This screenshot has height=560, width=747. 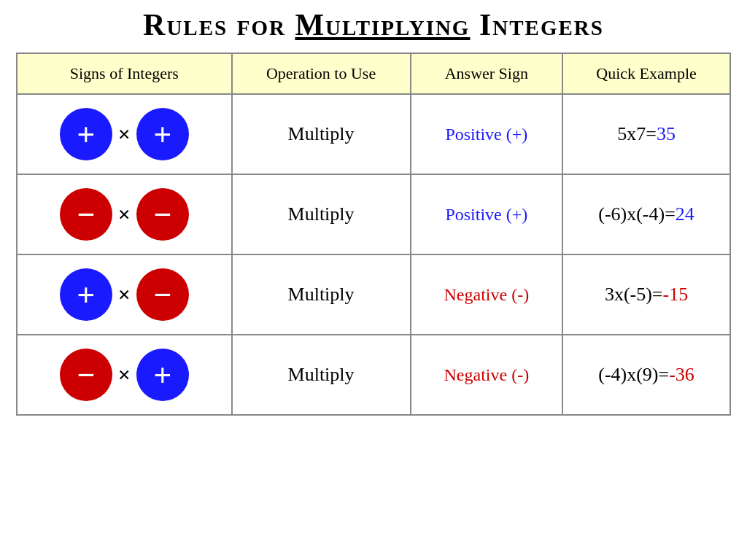 What do you see at coordinates (321, 214) in the screenshot?
I see `operation-text-1: Multiply` at bounding box center [321, 214].